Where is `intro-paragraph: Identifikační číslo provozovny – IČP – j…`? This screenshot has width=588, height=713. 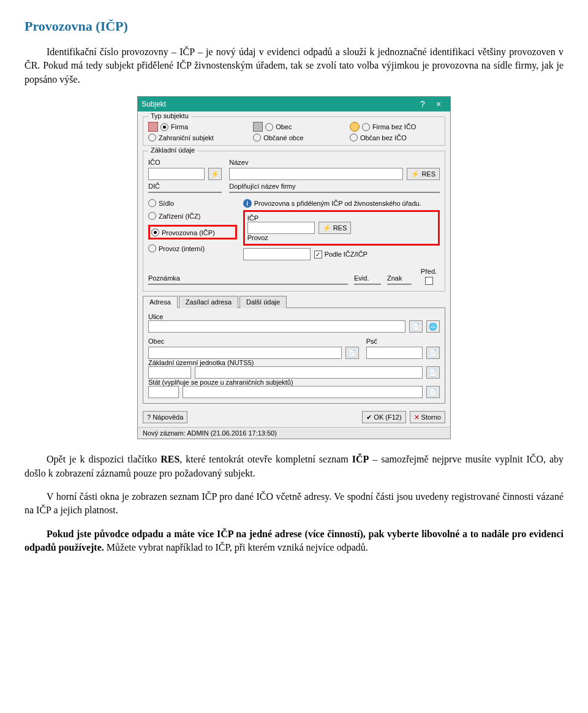 intro-paragraph: Identifikační číslo provozovny – IČP – j… is located at coordinates (294, 66).